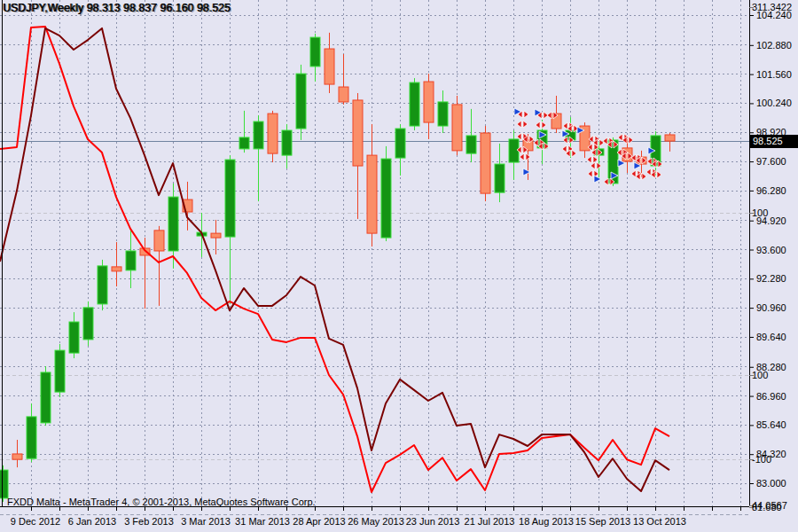 The height and width of the screenshot is (532, 798). Describe the element at coordinates (774, 142) in the screenshot. I see `current-price-tag: 98.525` at that location.